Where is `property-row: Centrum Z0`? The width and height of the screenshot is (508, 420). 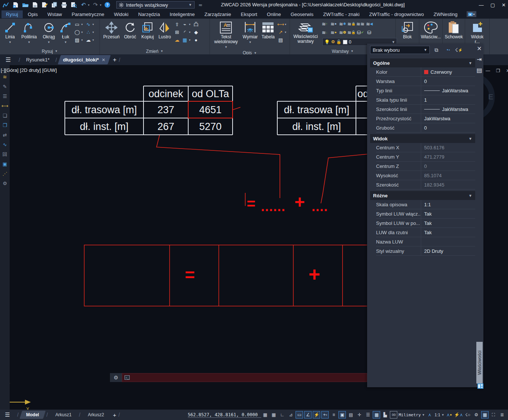 property-row: Centrum Z0 is located at coordinates (426, 166).